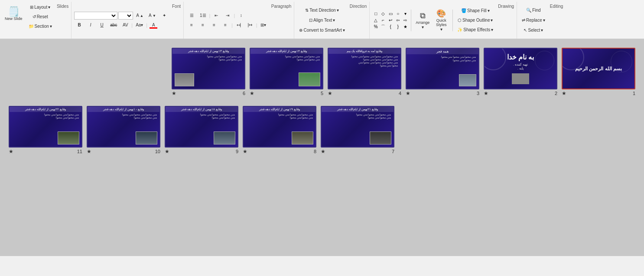 This screenshot has width=644, height=276. I want to click on slide-item-7: وقایع ۲۱بهمن از ایام‌الله دهه فجر متن مح…, so click(358, 131).